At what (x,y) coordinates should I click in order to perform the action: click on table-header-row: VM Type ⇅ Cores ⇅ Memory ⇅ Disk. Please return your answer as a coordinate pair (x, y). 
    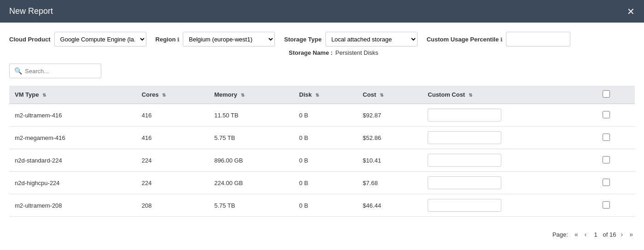
    Looking at the image, I should click on (322, 95).